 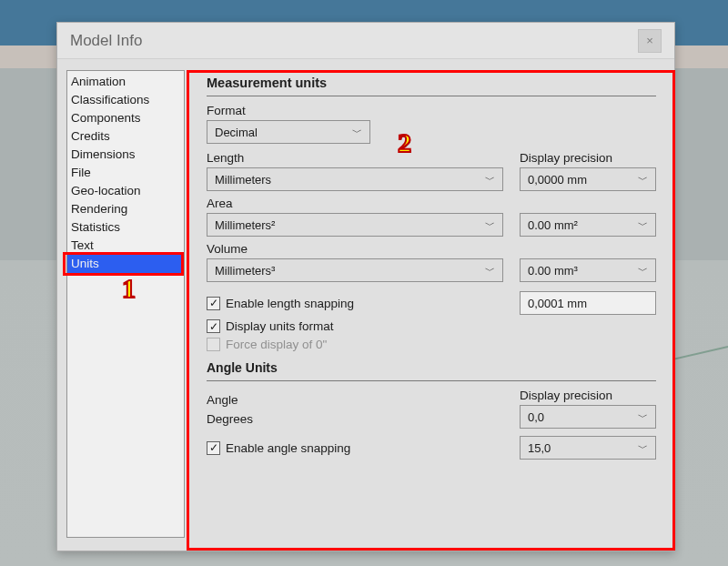 I want to click on angle-snap-value: 15,0, so click(x=539, y=448).